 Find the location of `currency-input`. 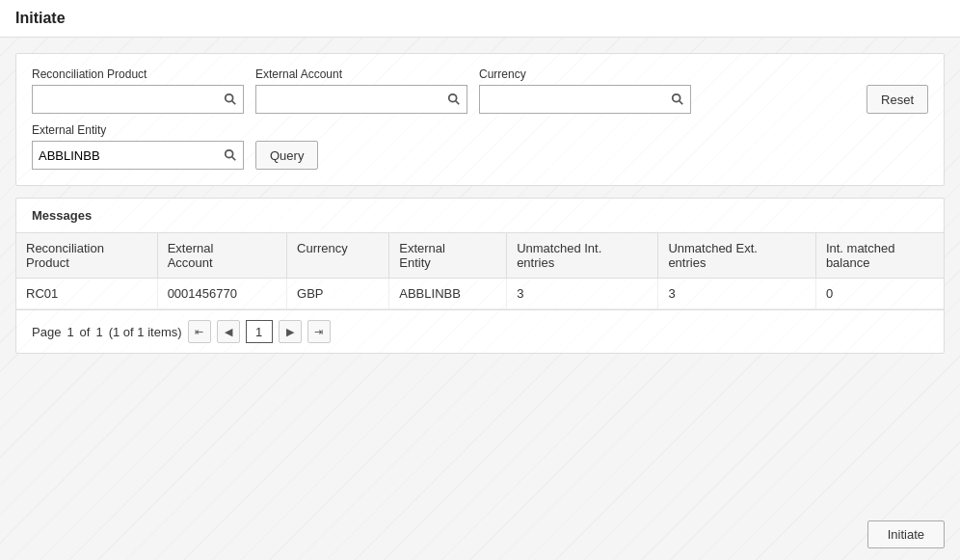

currency-input is located at coordinates (578, 100).